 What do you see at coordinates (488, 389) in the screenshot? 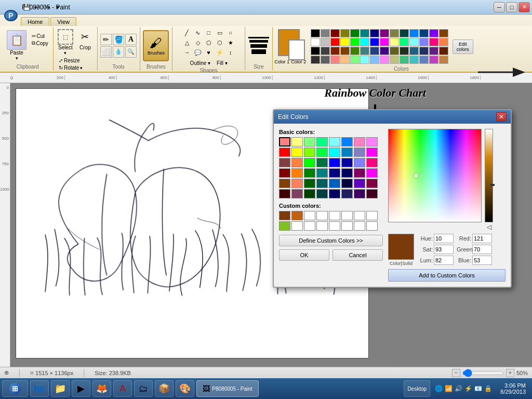
I see `tray-icon-5: 🔒` at bounding box center [488, 389].